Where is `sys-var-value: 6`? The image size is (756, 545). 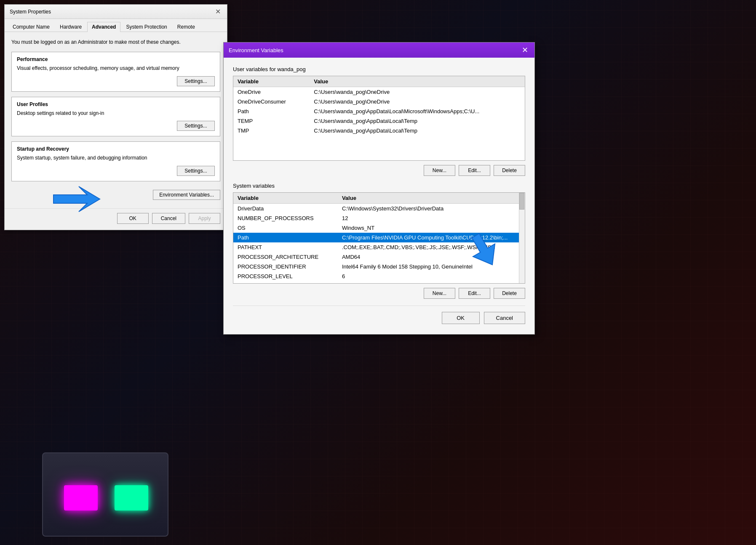
sys-var-value: 6 is located at coordinates (431, 276).